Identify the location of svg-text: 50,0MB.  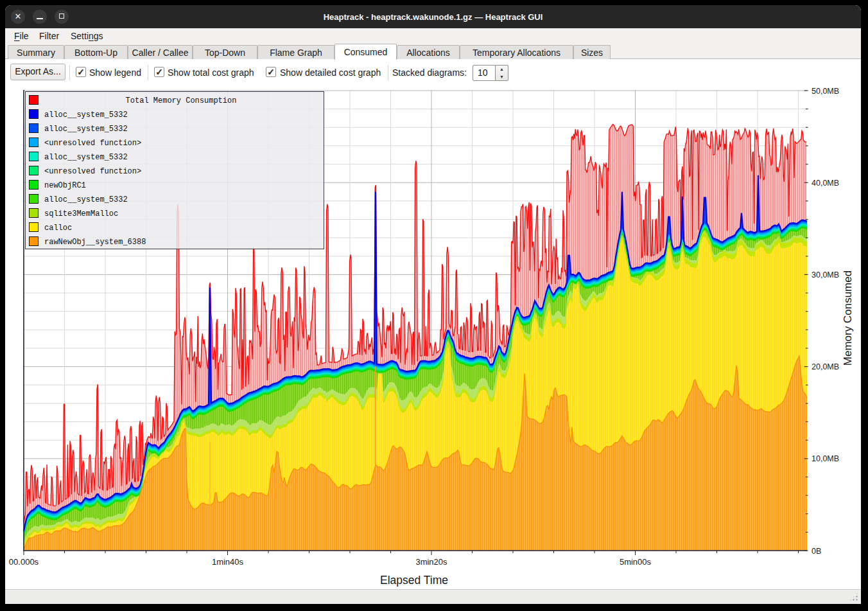
(826, 91).